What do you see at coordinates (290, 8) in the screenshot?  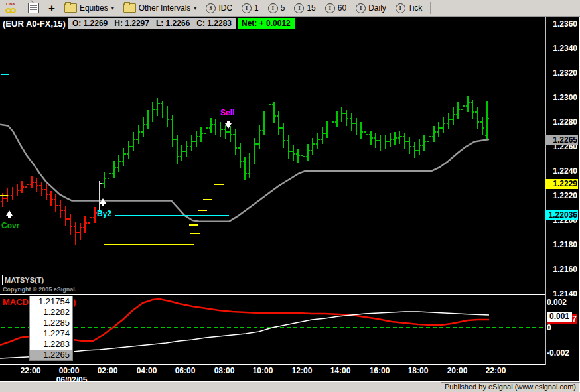 I see `toolbar: LINK + Equities ▾ Other Intervals ▾ SIDC…` at bounding box center [290, 8].